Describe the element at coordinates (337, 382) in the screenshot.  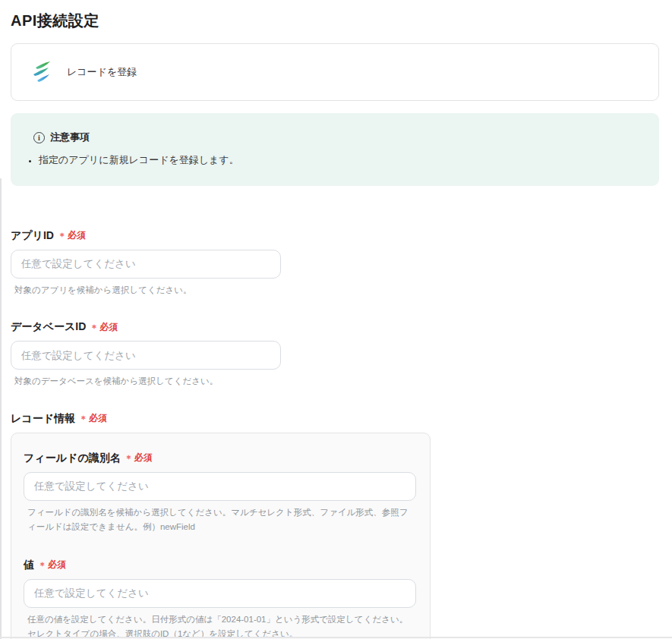
I see `database-id-help: 対象のデータベースを候補から選択してください。` at that location.